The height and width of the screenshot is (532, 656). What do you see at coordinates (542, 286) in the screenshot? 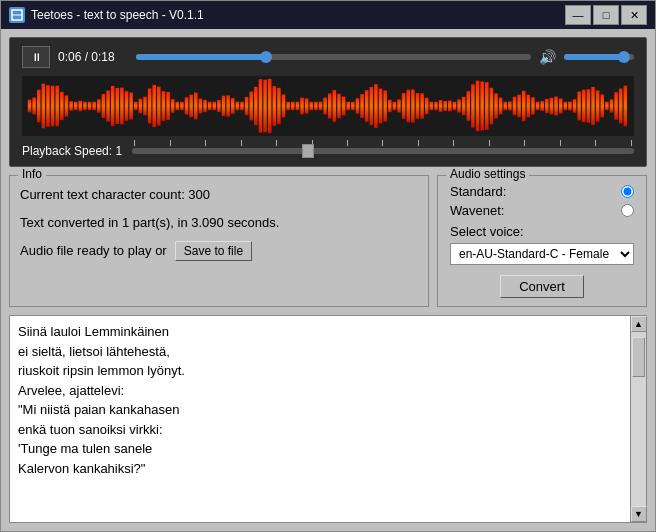
I see `convert-button: Convert` at bounding box center [542, 286].